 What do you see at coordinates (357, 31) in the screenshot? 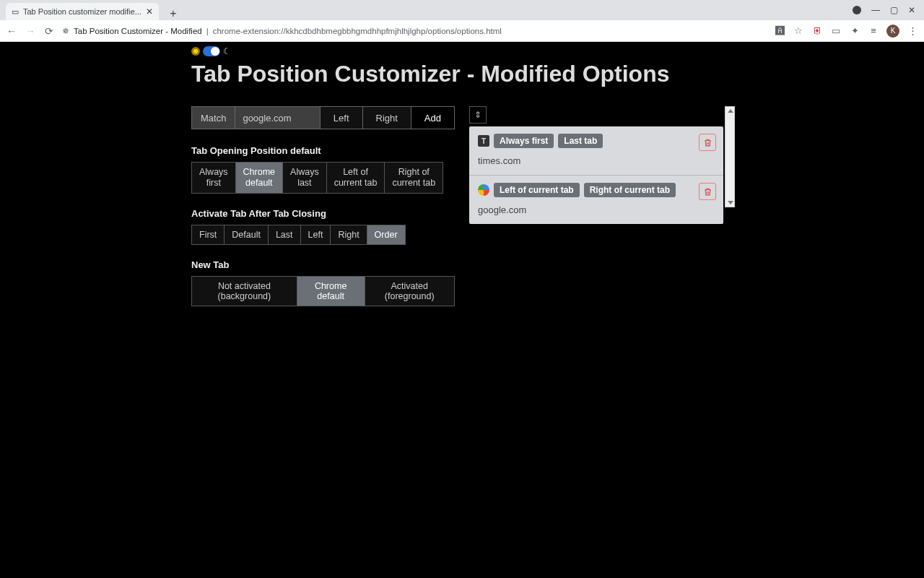
I see `page-url: chrome-extension://kkhcdbdhbmegbbhgmdhhp…` at bounding box center [357, 31].